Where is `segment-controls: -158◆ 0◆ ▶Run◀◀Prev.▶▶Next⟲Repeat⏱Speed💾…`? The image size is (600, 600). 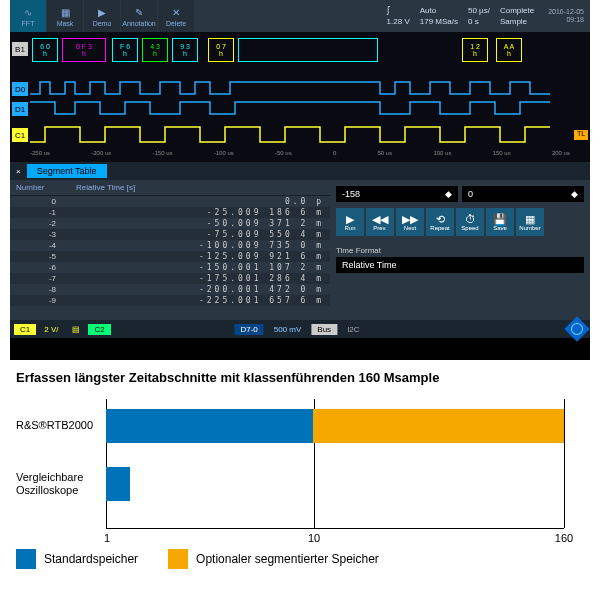 segment-controls: -158◆ 0◆ ▶Run◀◀Prev.▶▶Next⟲Repeat⏱Speed💾… is located at coordinates (460, 250).